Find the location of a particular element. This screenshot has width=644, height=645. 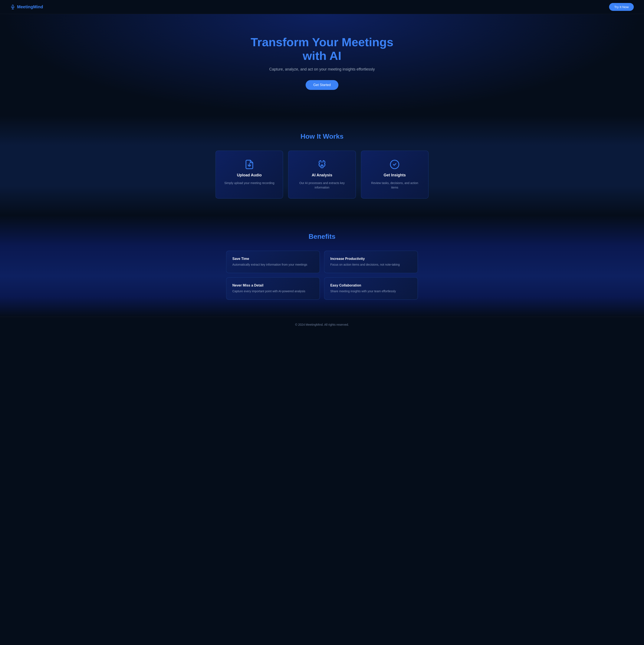

upload-audio-title: Upload Audio is located at coordinates (249, 175).